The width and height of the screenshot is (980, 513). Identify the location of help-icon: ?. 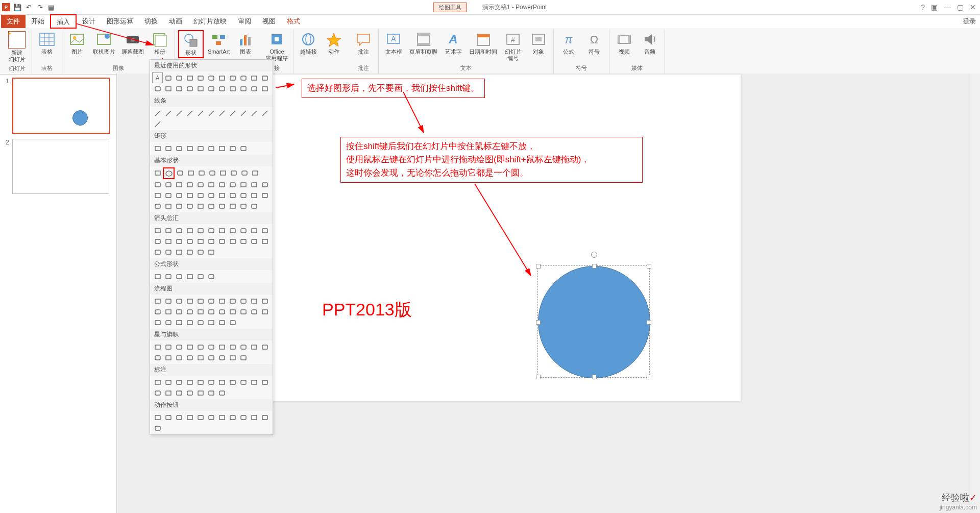
(923, 7).